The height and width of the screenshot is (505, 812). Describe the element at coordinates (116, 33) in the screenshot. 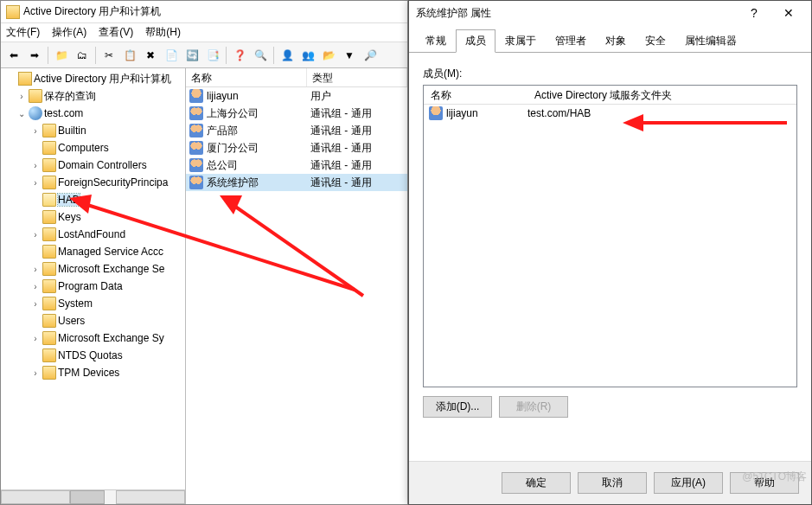

I see `menu-view: 查看(V)` at that location.